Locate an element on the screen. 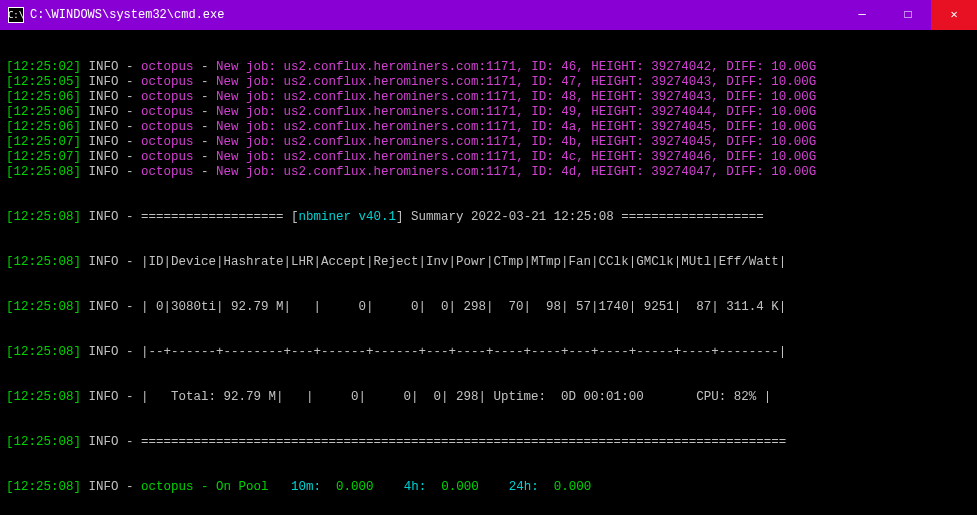 This screenshot has height=515, width=977. log-line: [12:25:05] INFO - octopus - New job: us2… is located at coordinates (488, 82).